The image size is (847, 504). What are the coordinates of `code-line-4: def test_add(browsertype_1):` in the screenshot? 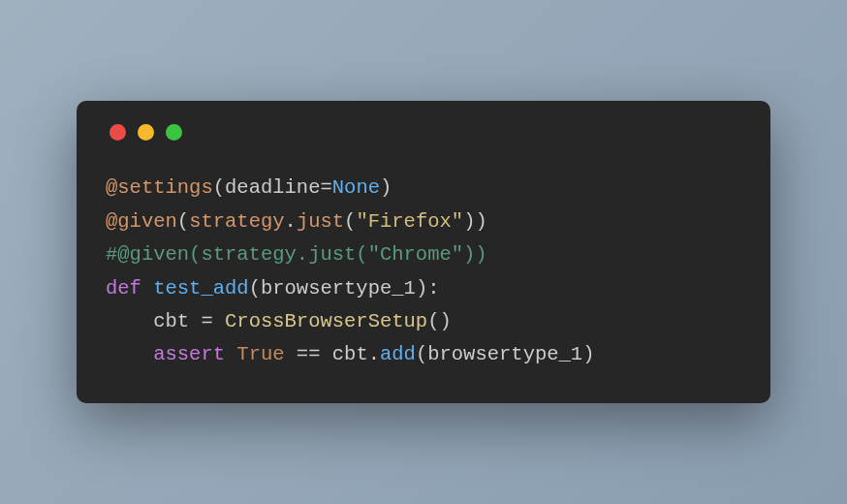 It's located at (273, 289).